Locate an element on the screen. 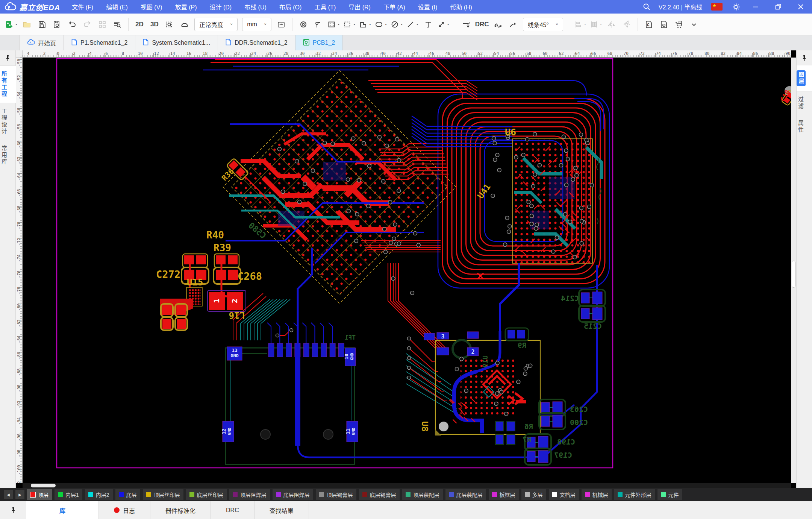  tab-PCB1_2: PCB1_2 is located at coordinates (320, 43).